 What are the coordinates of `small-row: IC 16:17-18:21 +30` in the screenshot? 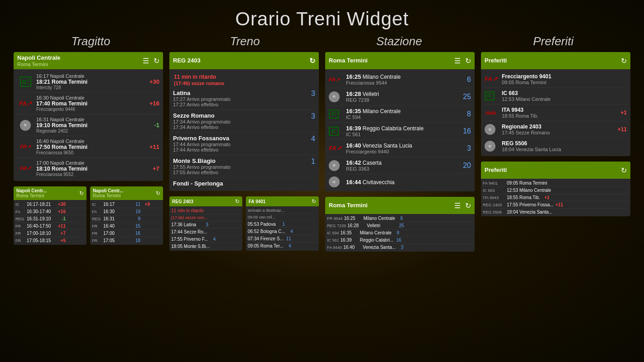 It's located at (50, 205).